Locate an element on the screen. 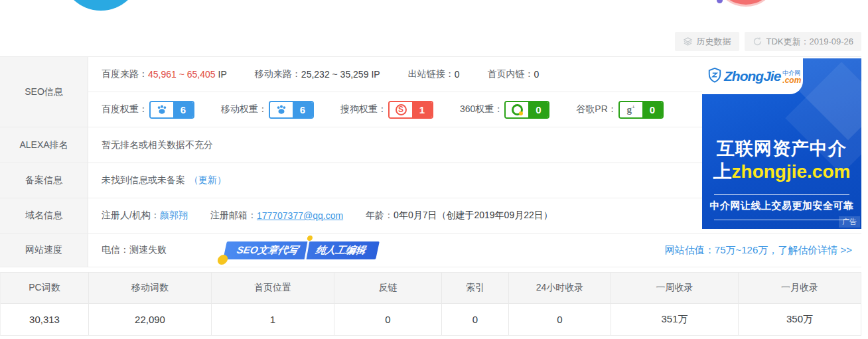 Image resolution: width=868 pixels, height=339 pixels. ad-logo-com: .com is located at coordinates (792, 81).